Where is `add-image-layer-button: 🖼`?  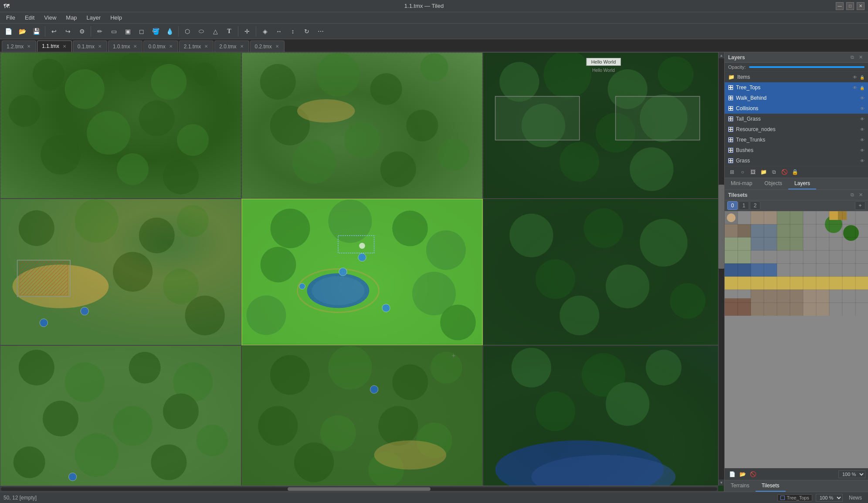 add-image-layer-button: 🖼 is located at coordinates (753, 172).